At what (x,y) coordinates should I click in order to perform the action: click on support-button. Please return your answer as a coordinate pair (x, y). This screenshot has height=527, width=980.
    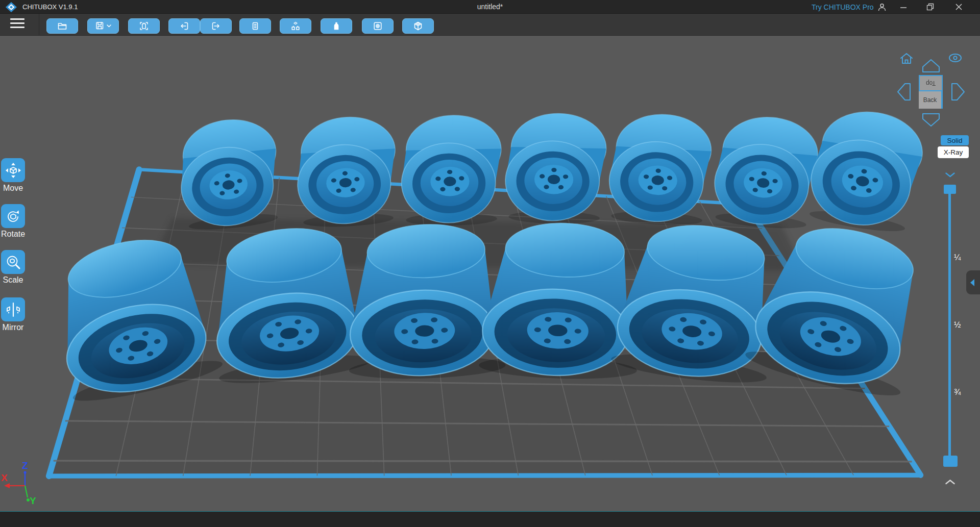
    Looking at the image, I should click on (336, 26).